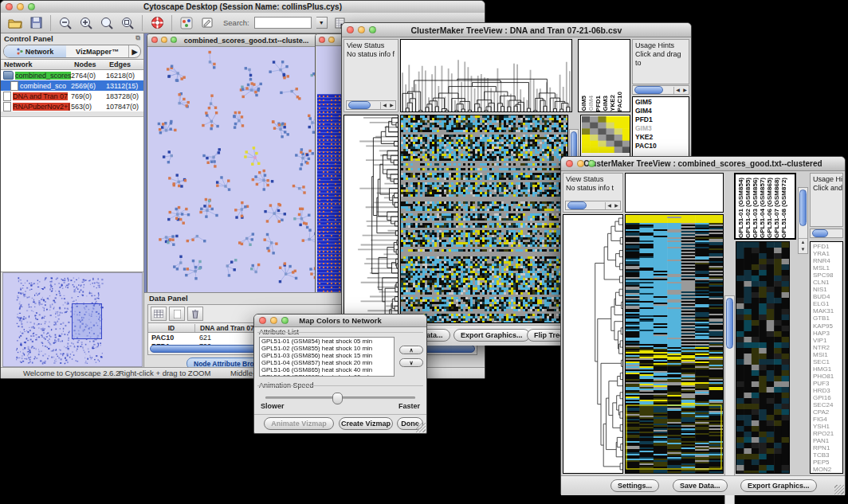 Image resolution: width=848 pixels, height=504 pixels. I want to click on col-network: Network, so click(37, 64).